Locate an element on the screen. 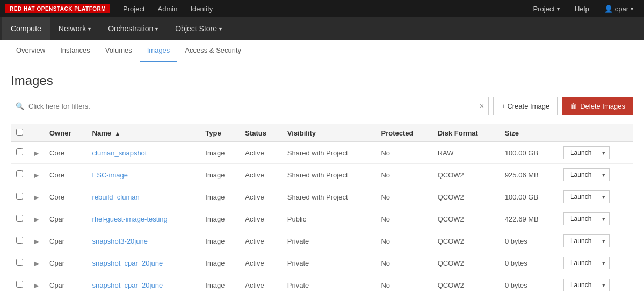  search-input is located at coordinates (252, 106).